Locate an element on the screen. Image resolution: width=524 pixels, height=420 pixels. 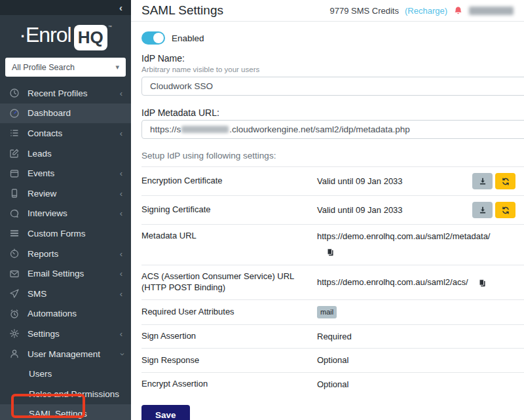
row-acs-url: ACS (Assertion Consumer Service) URL (HT… is located at coordinates (333, 282).